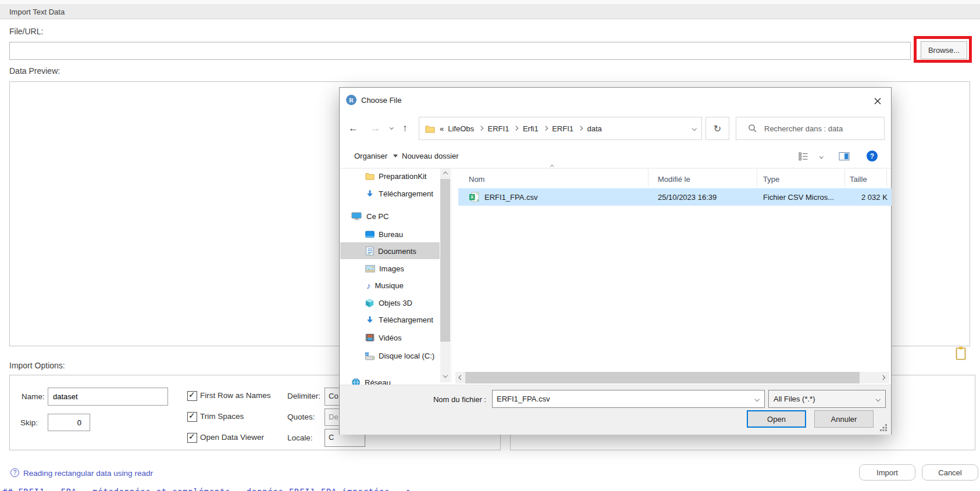 This screenshot has height=491, width=980. What do you see at coordinates (771, 179) in the screenshot?
I see `column-header-type: Type` at bounding box center [771, 179].